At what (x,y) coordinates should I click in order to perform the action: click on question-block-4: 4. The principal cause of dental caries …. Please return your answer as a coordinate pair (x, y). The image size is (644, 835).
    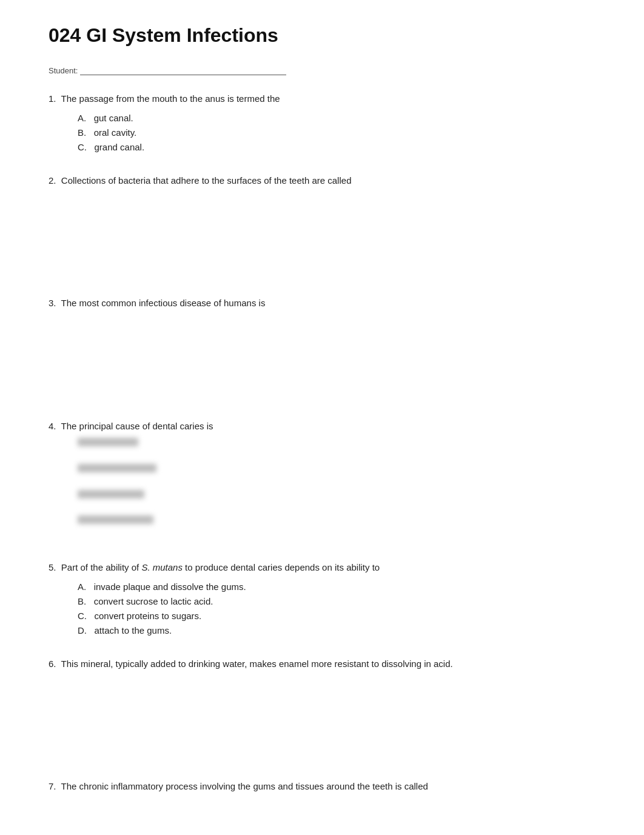
    Looking at the image, I should click on (322, 481).